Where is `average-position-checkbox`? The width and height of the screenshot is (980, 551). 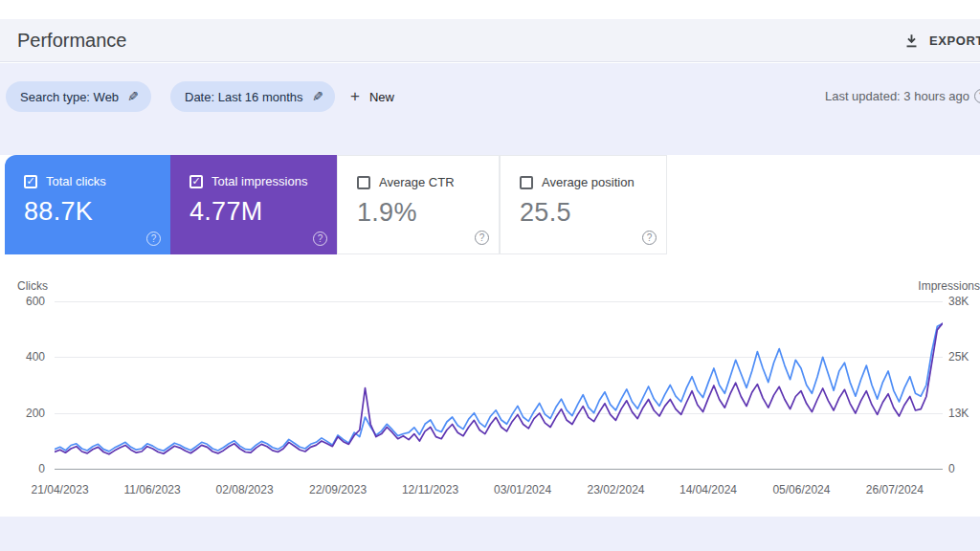
average-position-checkbox is located at coordinates (526, 183).